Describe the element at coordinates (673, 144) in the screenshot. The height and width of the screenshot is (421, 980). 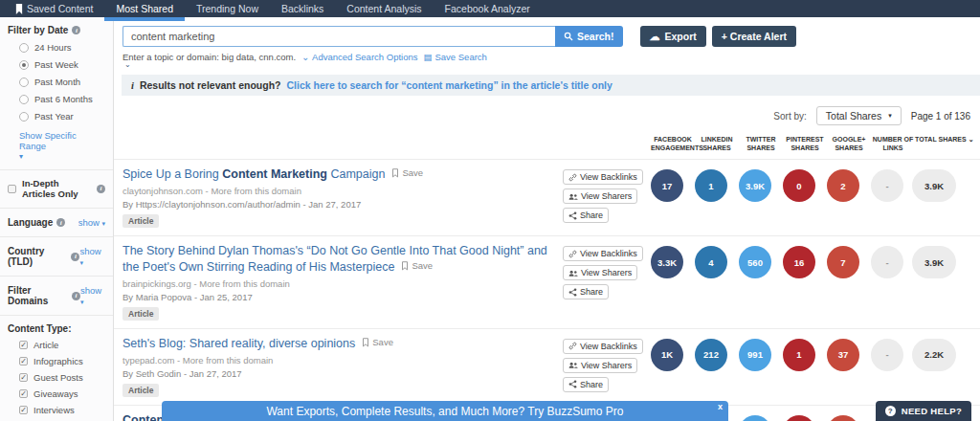
I see `column-header-facebook-engagements: FACEBOOKENGAGEMENTS` at that location.